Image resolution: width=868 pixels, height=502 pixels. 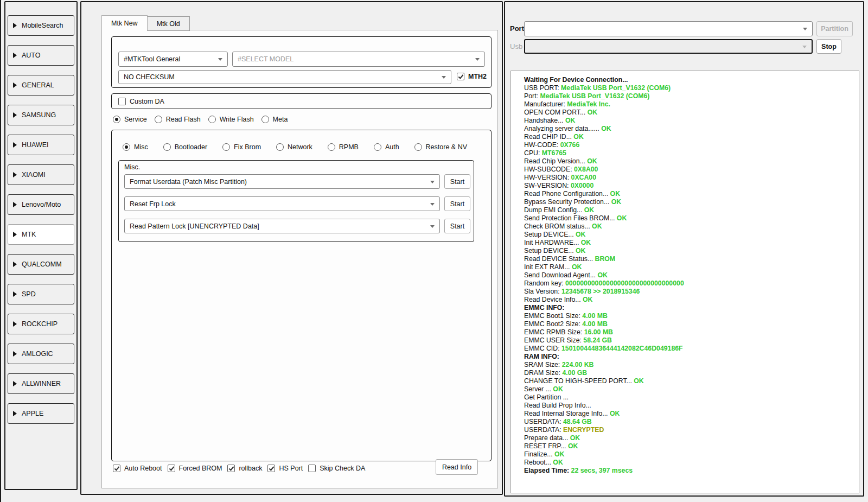 I want to click on model-select: #SELECT MODEL, so click(x=359, y=59).